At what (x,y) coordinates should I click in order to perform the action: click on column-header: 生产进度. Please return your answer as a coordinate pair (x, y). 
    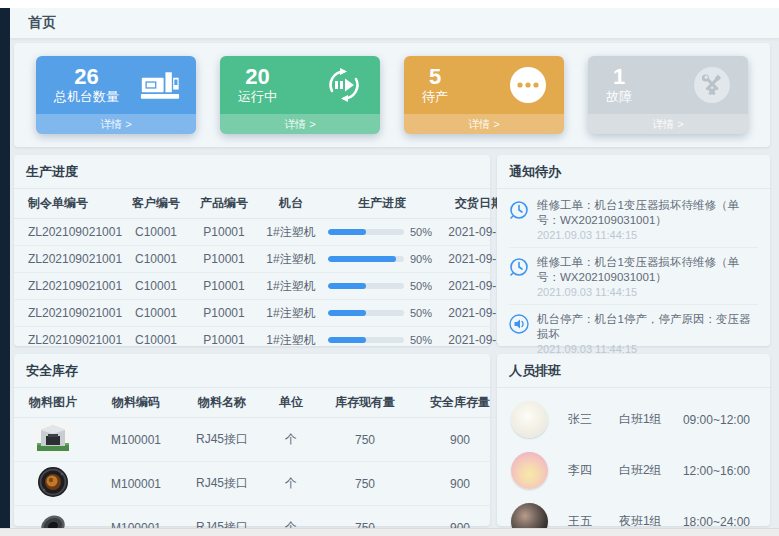
    Looking at the image, I should click on (382, 204).